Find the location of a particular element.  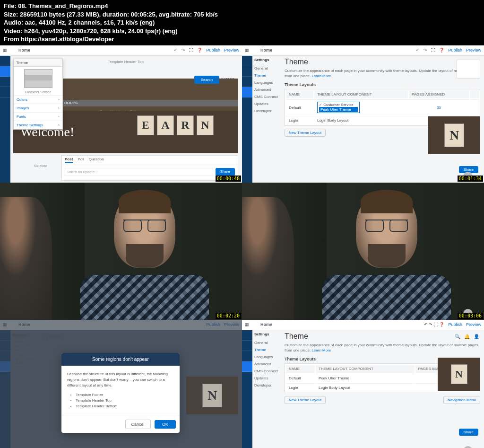

from-label: From https://sanet.st/blogs/Developer is located at coordinates (59, 39).